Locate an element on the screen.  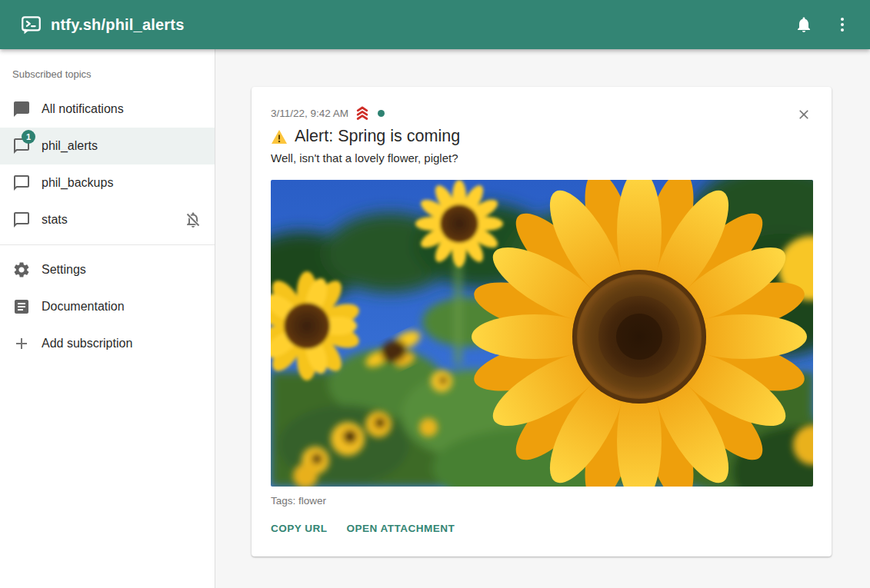
sidebar-item-label: Add subscription is located at coordinates (87, 344).